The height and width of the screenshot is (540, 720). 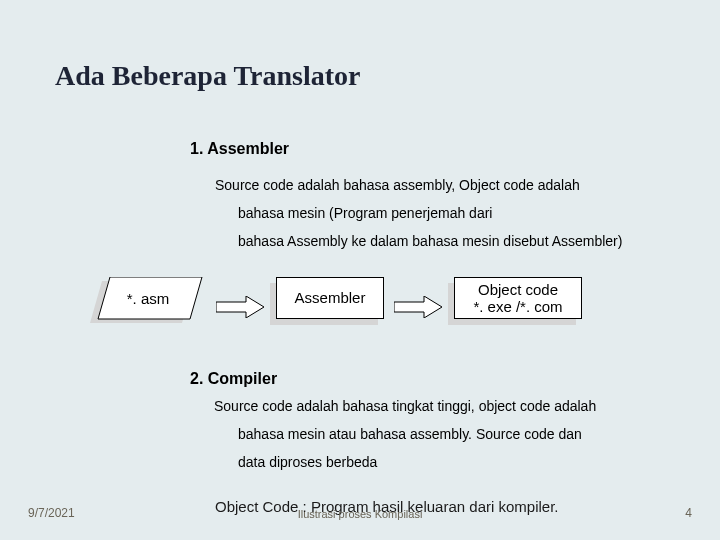 What do you see at coordinates (240, 149) in the screenshot?
I see `section1-heading: 1. Assembler` at bounding box center [240, 149].